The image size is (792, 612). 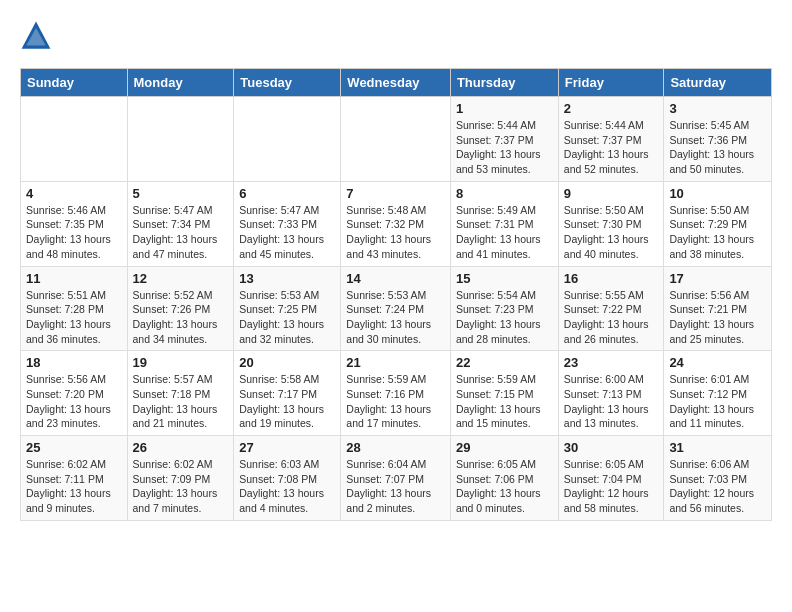 I want to click on day-number: 16, so click(x=612, y=278).